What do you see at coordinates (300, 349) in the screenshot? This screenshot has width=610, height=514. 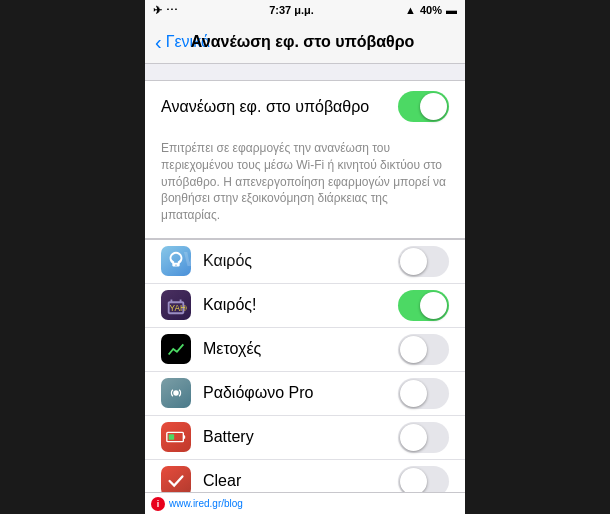 I see `app-name-stocks: Μετοχές` at bounding box center [300, 349].